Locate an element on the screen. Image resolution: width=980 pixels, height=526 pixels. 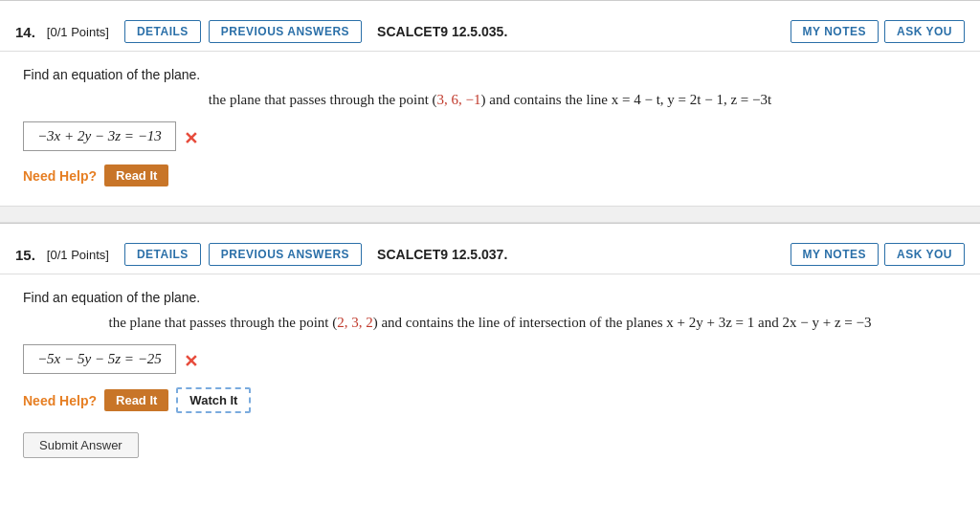
ask-you-button-14: ASK YOU is located at coordinates (924, 32).